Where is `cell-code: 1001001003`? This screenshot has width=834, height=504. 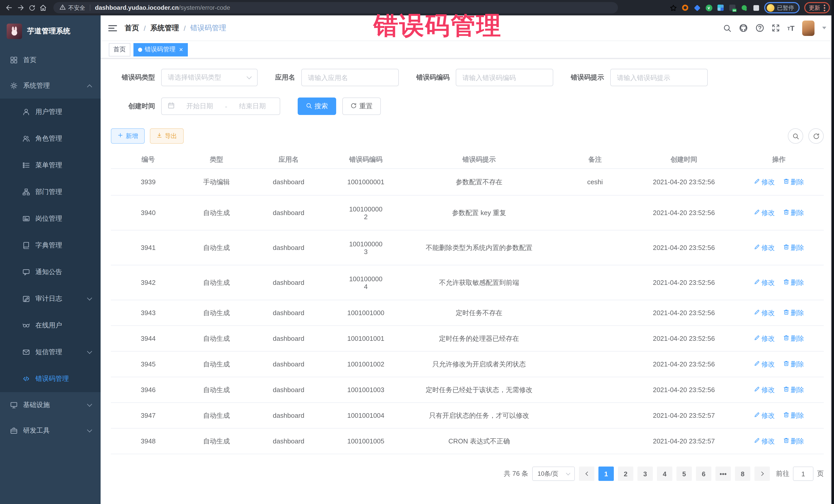
cell-code: 1001001003 is located at coordinates (366, 390).